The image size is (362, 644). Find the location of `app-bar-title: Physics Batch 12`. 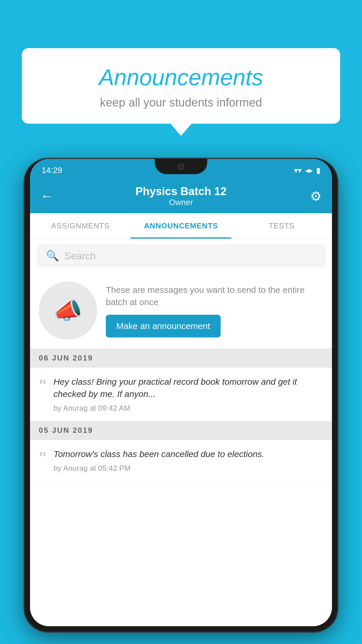

app-bar-title: Physics Batch 12 is located at coordinates (181, 191).